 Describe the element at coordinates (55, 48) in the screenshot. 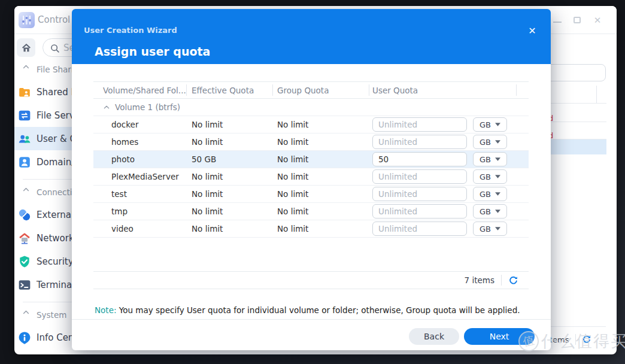

I see `search-icon` at that location.